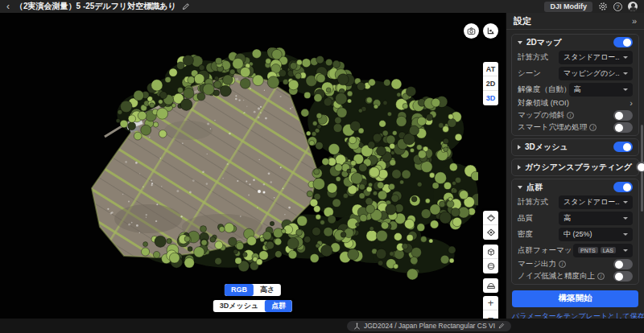  I want to click on scene-dropdown: マッピングのシ..., so click(596, 74).